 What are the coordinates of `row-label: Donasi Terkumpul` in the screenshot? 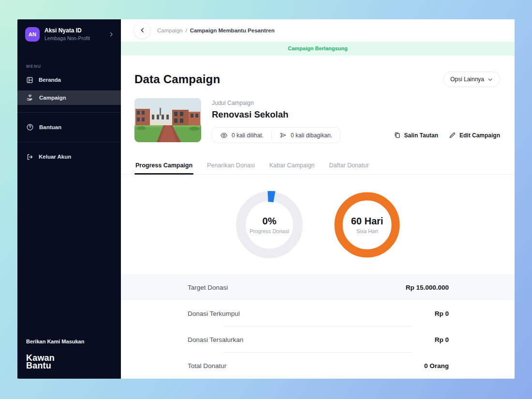 It's located at (214, 313).